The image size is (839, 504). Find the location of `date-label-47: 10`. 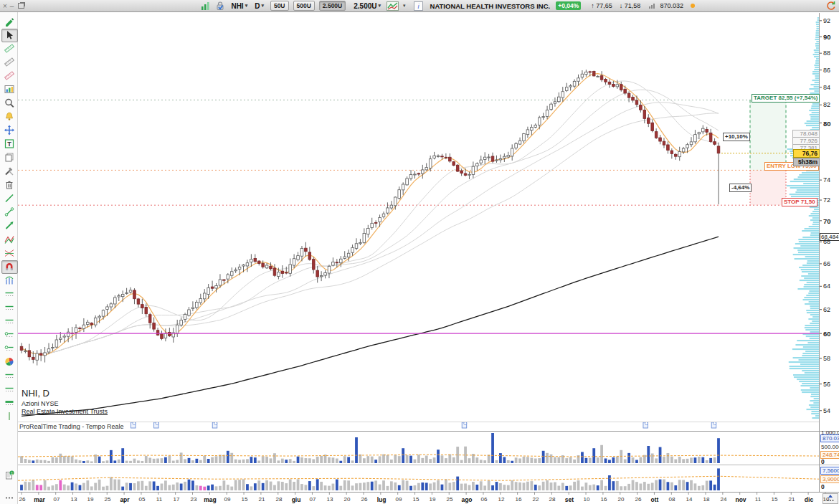

date-label-47: 10 is located at coordinates (826, 499).